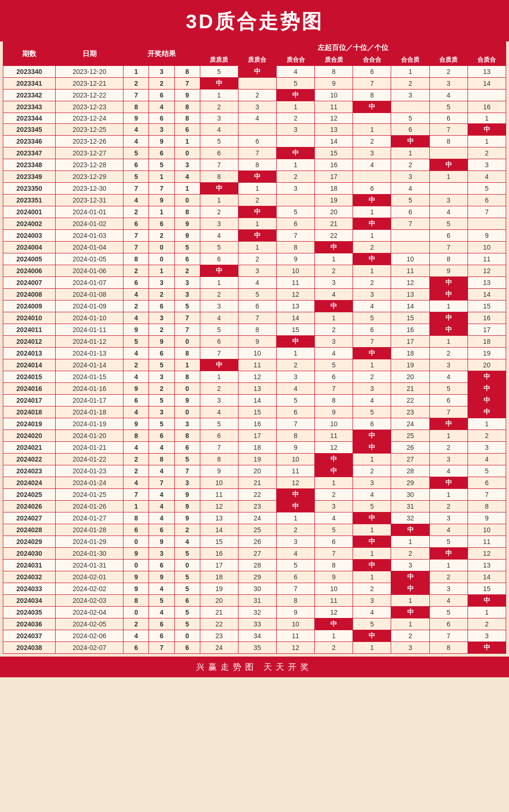  Describe the element at coordinates (257, 565) in the screenshot. I see `cell-val-1: 28` at that location.